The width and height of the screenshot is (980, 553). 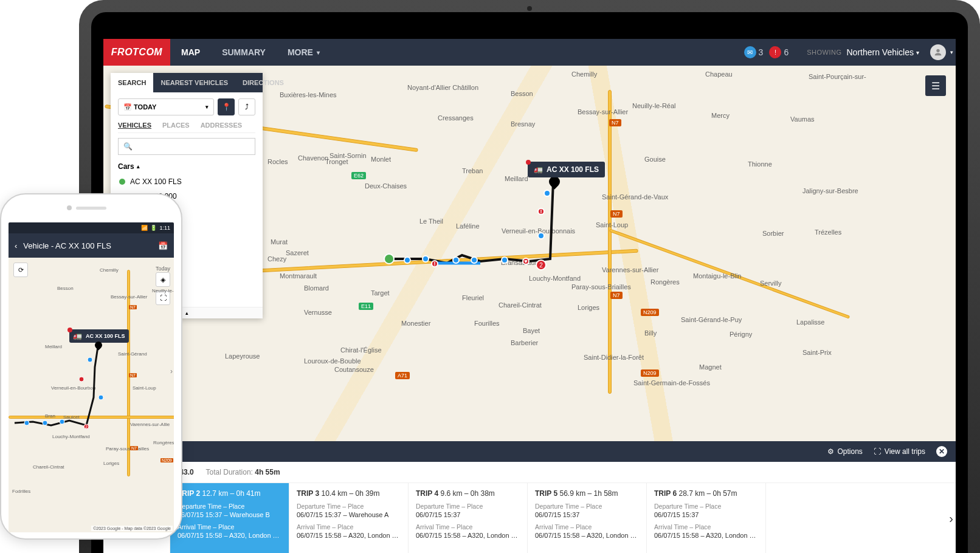 What do you see at coordinates (936, 86) in the screenshot?
I see `map-layers-button: ☰` at bounding box center [936, 86].